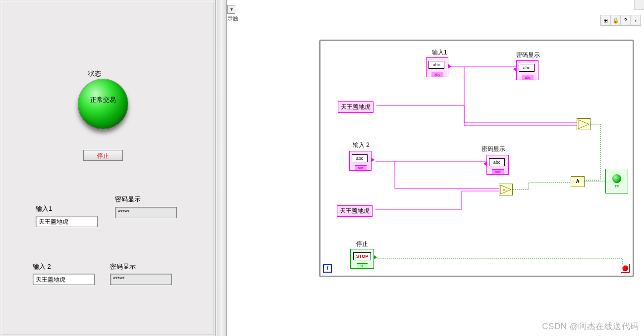 Image resolution: width=644 pixels, height=336 pixels. I want to click on pw1-node-label: 密码显示, so click(528, 55).